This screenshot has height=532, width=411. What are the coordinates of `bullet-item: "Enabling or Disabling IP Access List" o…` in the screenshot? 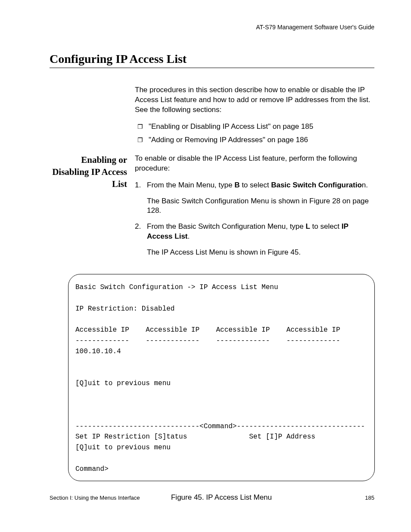 It's located at (255, 127).